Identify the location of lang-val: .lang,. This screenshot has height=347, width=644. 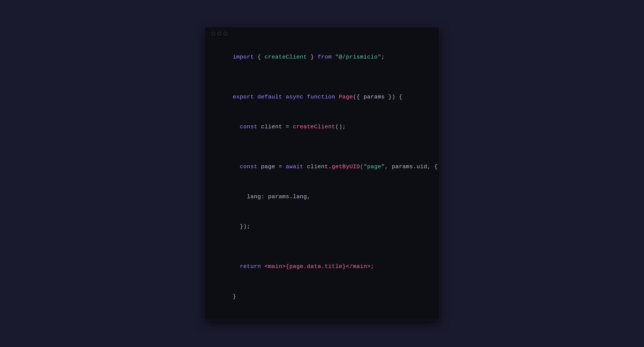
(300, 197).